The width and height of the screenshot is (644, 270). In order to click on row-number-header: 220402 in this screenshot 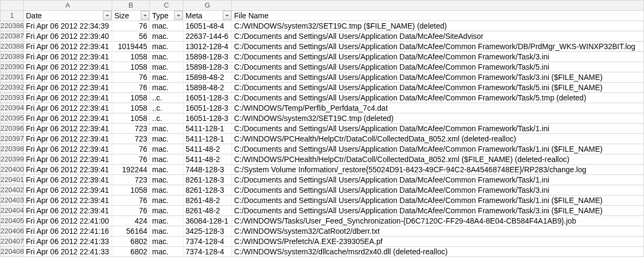, I will do `click(12, 190)`.